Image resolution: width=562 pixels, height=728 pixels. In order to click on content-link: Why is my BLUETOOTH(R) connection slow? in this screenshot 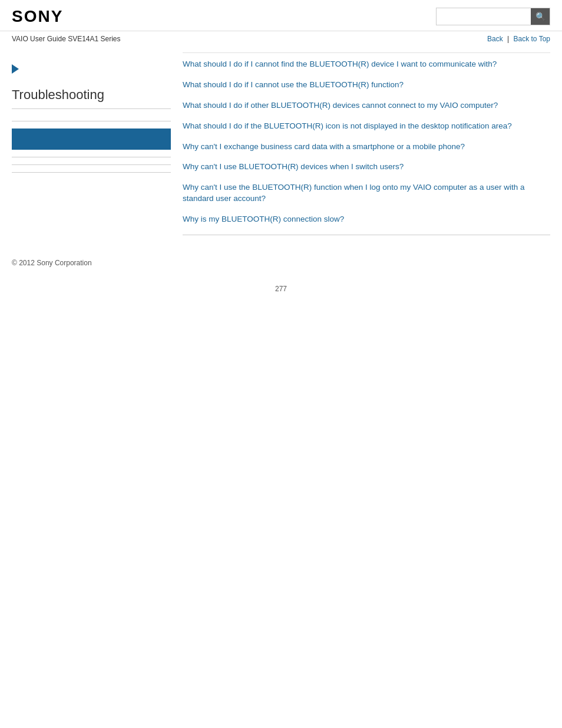, I will do `click(366, 219)`.